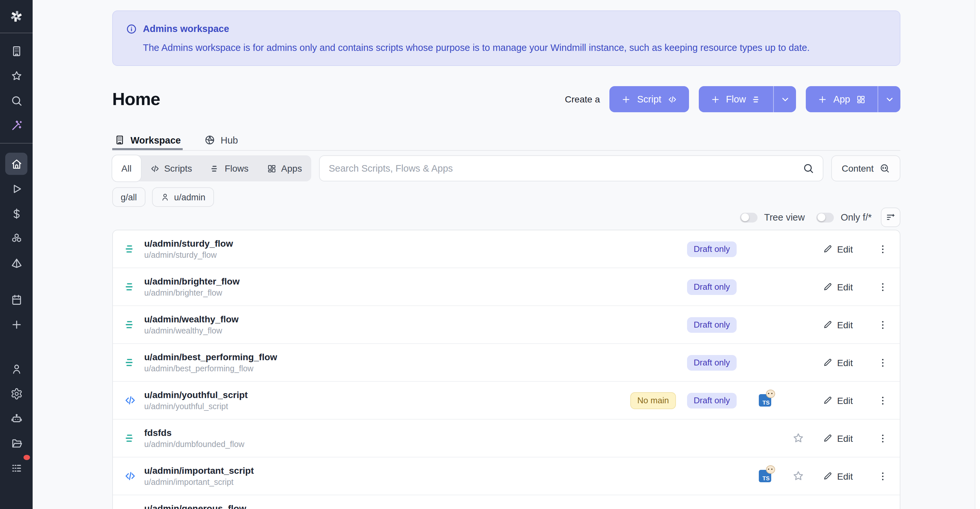 The image size is (980, 509). I want to click on flow-dropdown-toggle, so click(784, 99).